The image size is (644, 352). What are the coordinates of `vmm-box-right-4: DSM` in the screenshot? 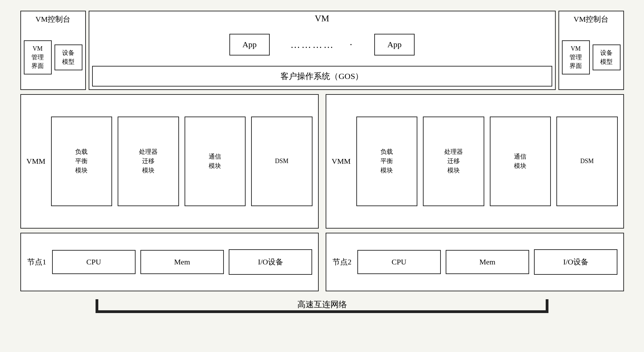 It's located at (587, 161).